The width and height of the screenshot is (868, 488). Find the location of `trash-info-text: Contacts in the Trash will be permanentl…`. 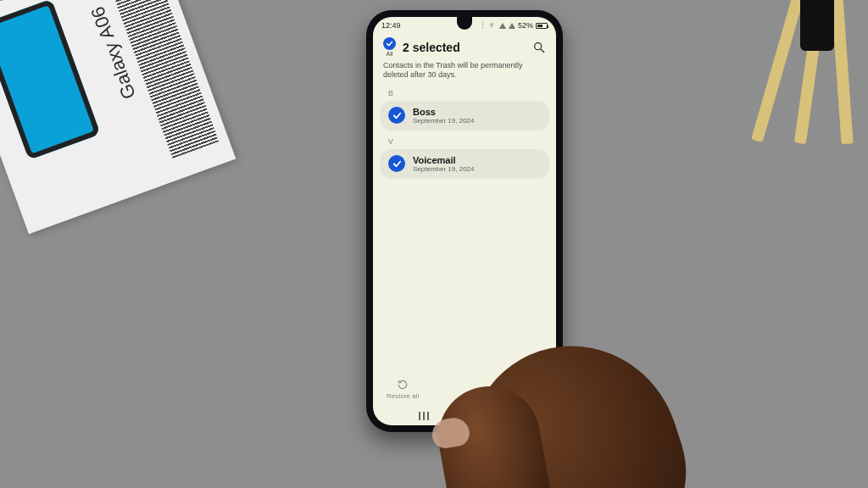

trash-info-text: Contacts in the Trash will be permanentl… is located at coordinates (465, 73).